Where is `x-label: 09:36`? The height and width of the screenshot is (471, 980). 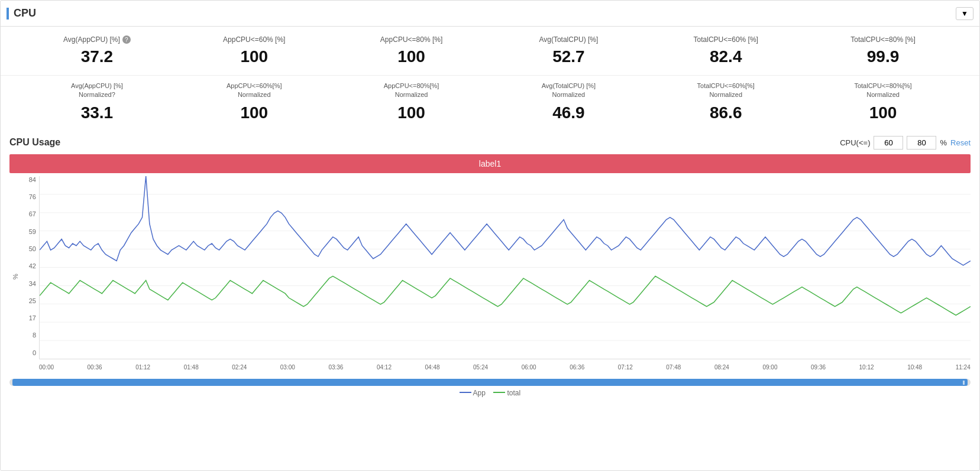 x-label: 09:36 is located at coordinates (819, 368).